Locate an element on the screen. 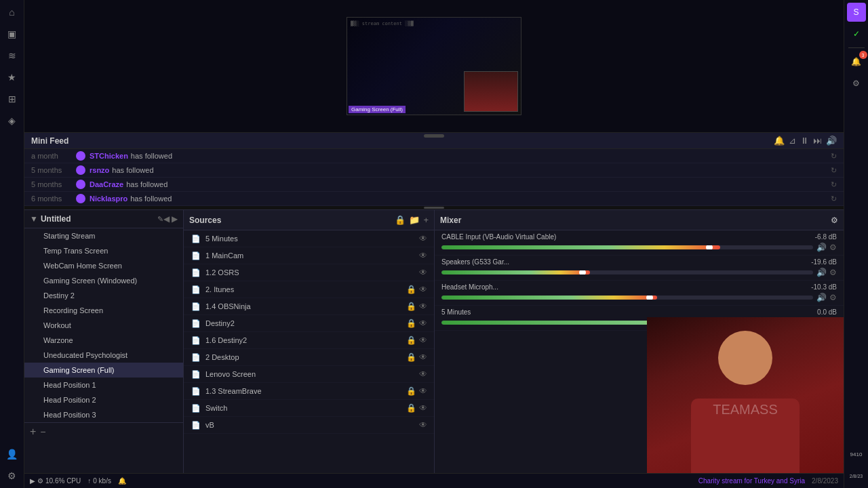  scenes-add-button: + is located at coordinates (33, 432).